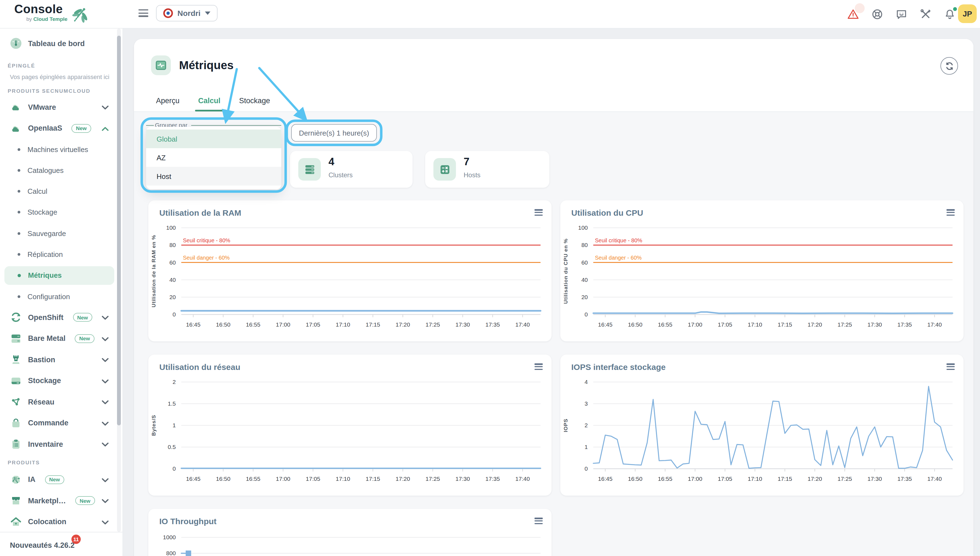 This screenshot has width=980, height=556. I want to click on sidebar-subitem-label: Stockage, so click(42, 212).